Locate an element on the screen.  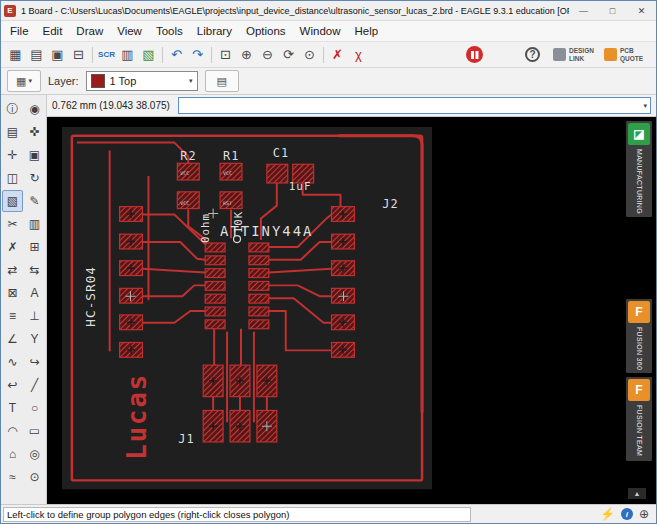
help-icon: ? is located at coordinates (532, 54).